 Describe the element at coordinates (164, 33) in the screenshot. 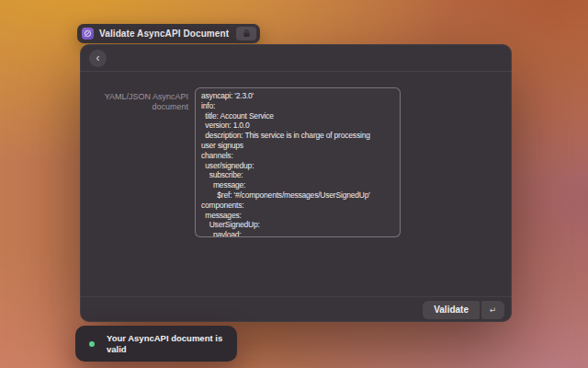

I see `command-title: Validate AsyncAPI Document` at that location.